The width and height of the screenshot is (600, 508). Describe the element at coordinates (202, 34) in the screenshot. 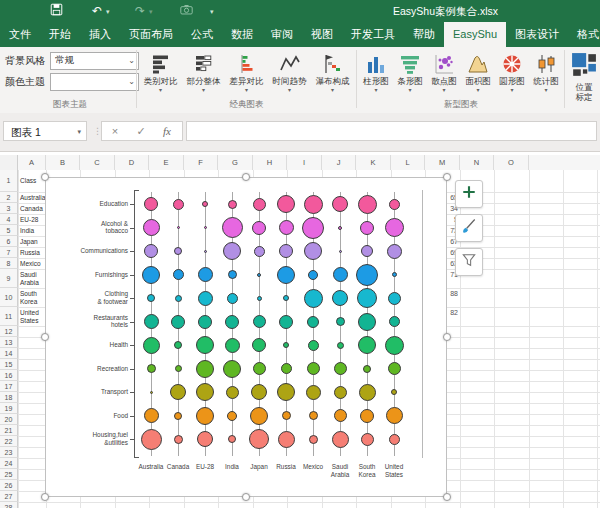

I see `ribbon-tab-公式: 公式` at that location.